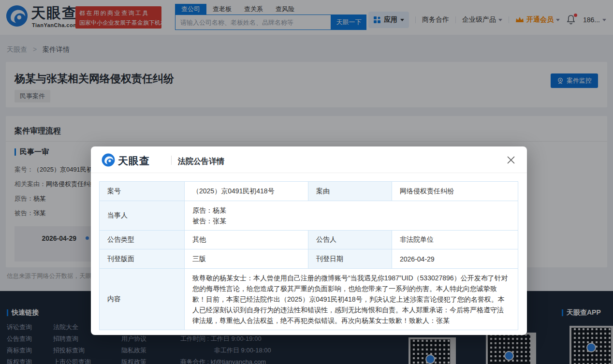 The image size is (613, 364). Describe the element at coordinates (309, 300) in the screenshot. I see `table-row: 内容 致尊敬的杨某女士：本人曾使用自己注册的微博账号“当我遇见你1987”UID…` at that location.